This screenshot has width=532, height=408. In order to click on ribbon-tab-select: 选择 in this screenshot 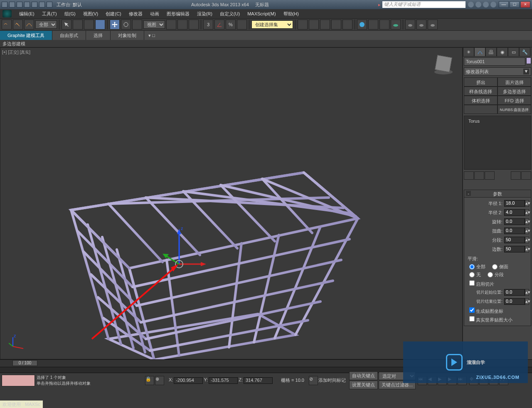, I will do `click(98, 35)`.